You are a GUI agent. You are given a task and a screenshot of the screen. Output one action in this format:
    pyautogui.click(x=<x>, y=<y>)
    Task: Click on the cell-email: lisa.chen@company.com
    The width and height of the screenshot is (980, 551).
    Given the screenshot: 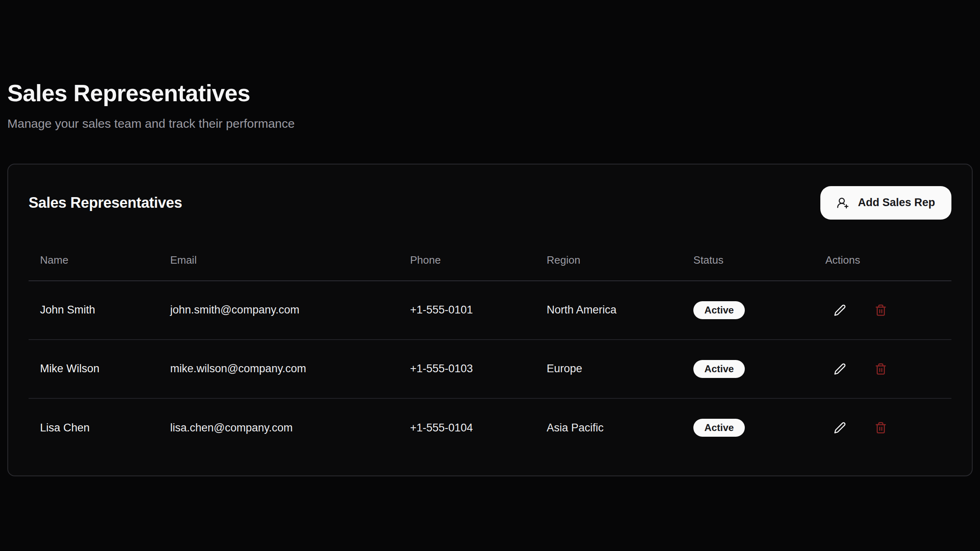 What is the action you would take?
    pyautogui.click(x=279, y=428)
    